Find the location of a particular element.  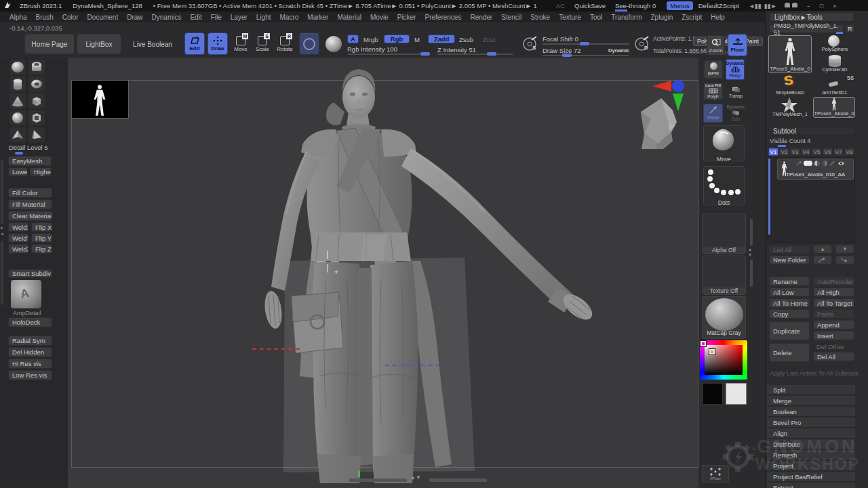

m-toggle: M is located at coordinates (417, 39).